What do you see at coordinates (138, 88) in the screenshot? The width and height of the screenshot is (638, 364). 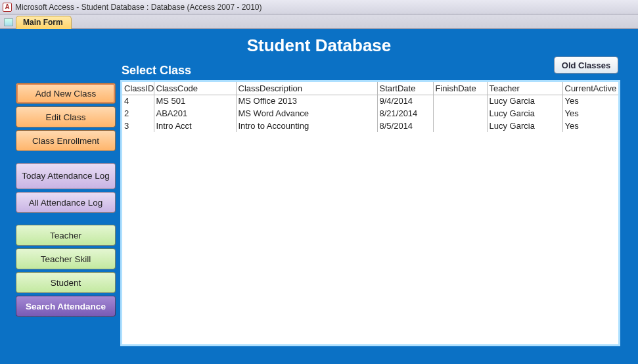 I see `col-header-class-id: ClassID` at bounding box center [138, 88].